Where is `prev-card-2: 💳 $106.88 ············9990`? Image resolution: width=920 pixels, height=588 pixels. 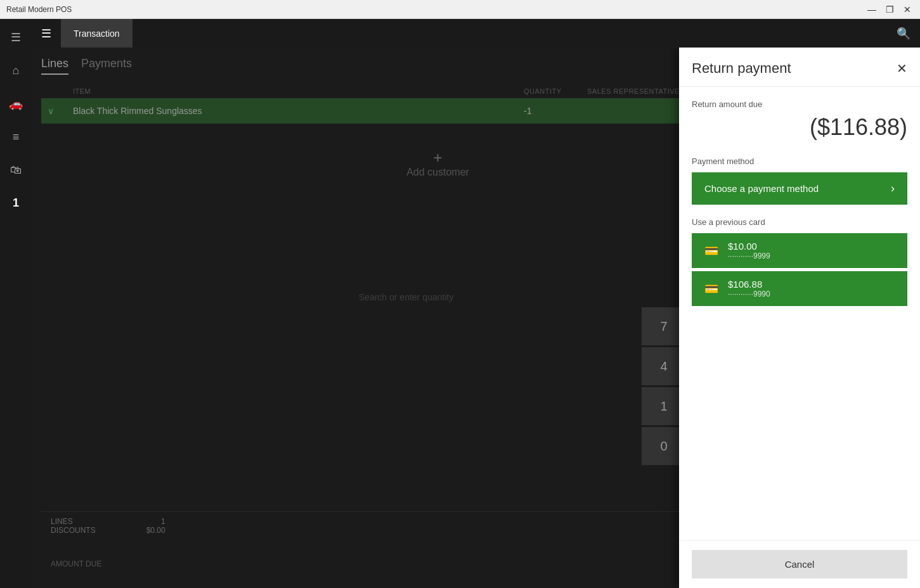 prev-card-2: 💳 $106.88 ············9990 is located at coordinates (800, 289).